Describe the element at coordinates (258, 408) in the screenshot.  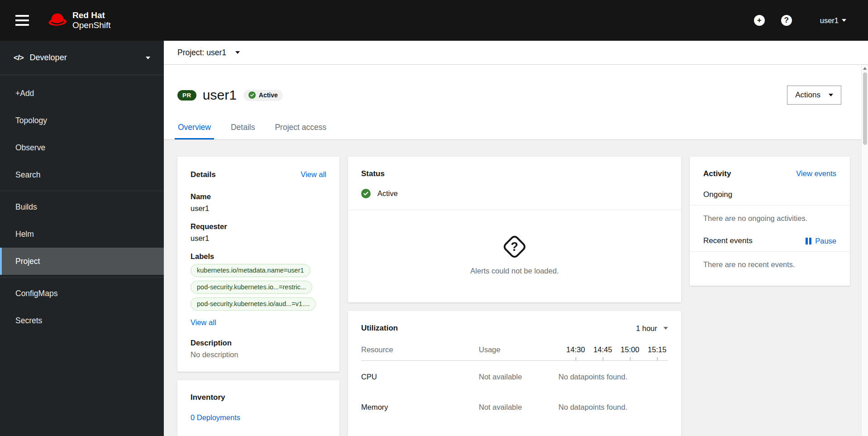
I see `inventory-card: Inventory 0 Deployments` at that location.